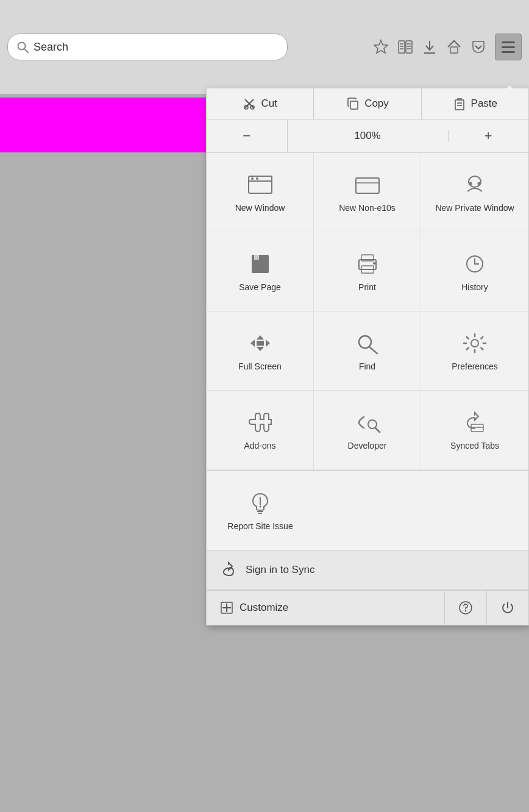  Describe the element at coordinates (367, 137) in the screenshot. I see `zoom-row: − 100% +` at that location.